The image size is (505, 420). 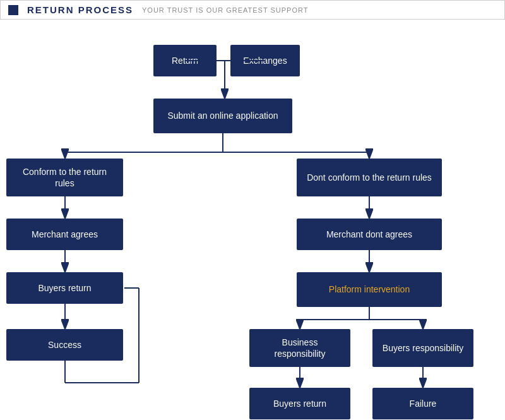 What do you see at coordinates (369, 234) in the screenshot?
I see `merchant-dont-box: Merchant dont agrees` at bounding box center [369, 234].